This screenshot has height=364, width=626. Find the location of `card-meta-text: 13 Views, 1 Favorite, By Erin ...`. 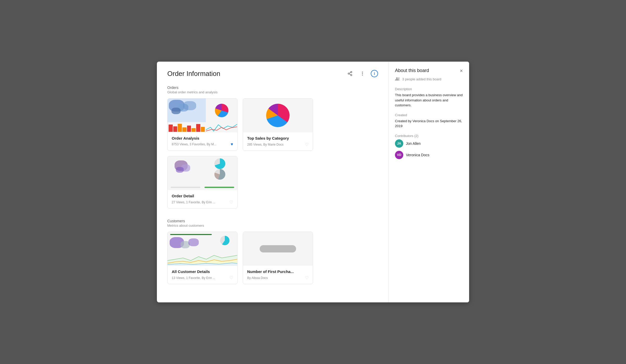

card-meta-text: 13 Views, 1 Favorite, By Erin ... is located at coordinates (194, 278).